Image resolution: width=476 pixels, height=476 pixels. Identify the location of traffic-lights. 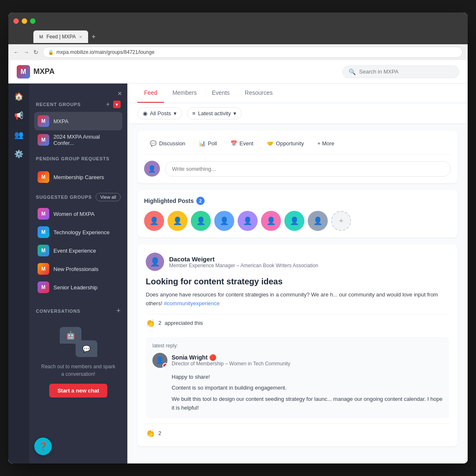
(24, 21).